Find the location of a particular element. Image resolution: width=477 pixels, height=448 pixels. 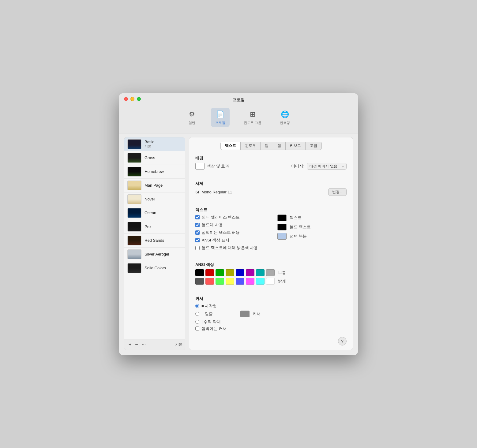

cursor-title: 커서 is located at coordinates (271, 299).